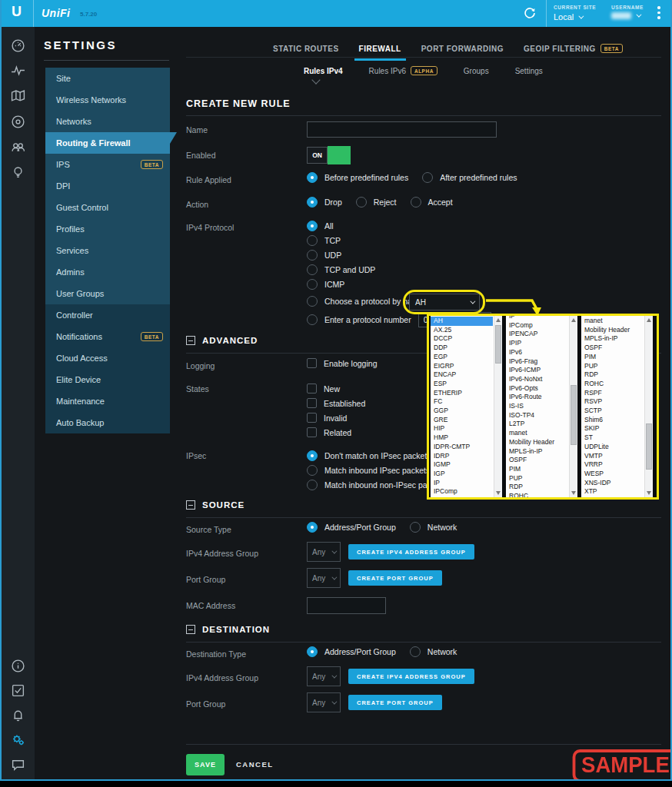 The height and width of the screenshot is (787, 672). Describe the element at coordinates (612, 330) in the screenshot. I see `protocol-option: Mobility Header` at that location.